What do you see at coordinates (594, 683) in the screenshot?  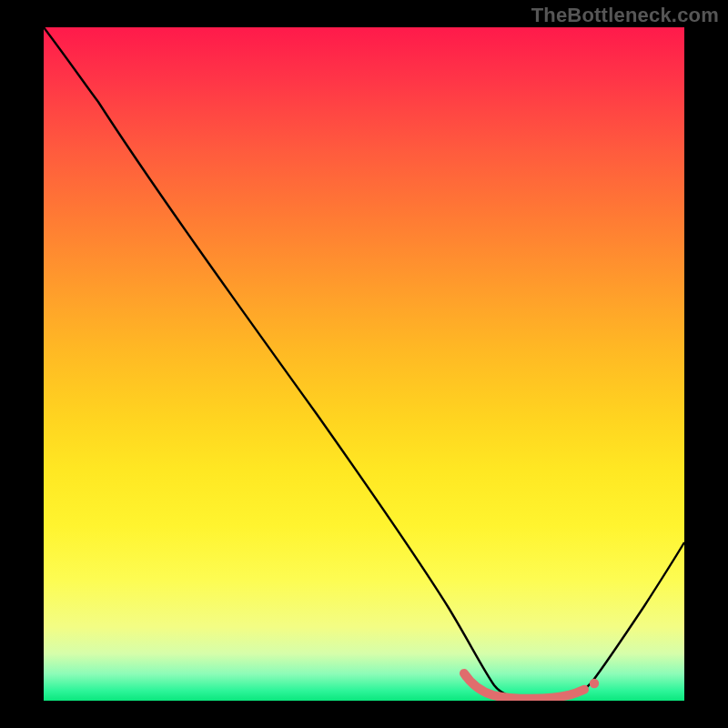 I see `optimal-end-marker` at bounding box center [594, 683].